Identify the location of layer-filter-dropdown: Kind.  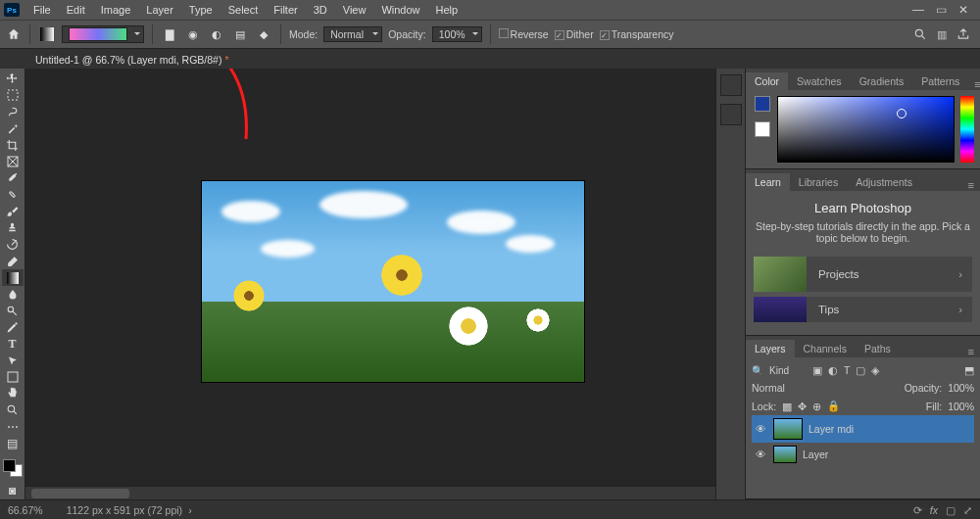
(788, 370).